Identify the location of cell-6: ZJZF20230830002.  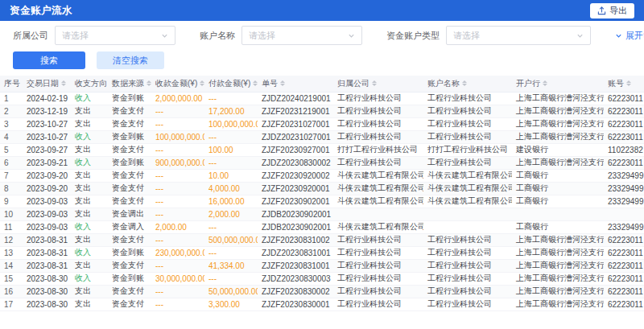
(295, 291).